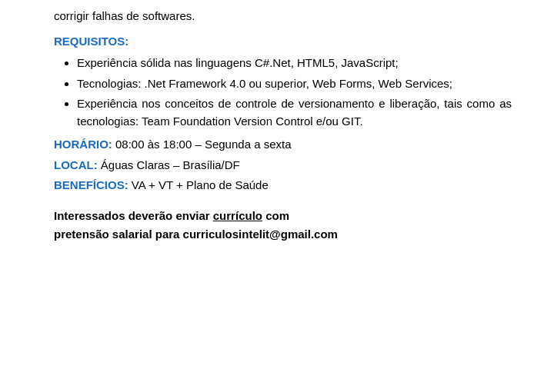 This screenshot has width=554, height=392. Describe the element at coordinates (203, 145) in the screenshot. I see `horario-value: 08:00 às 18:00 – Segunda a sexta` at that location.